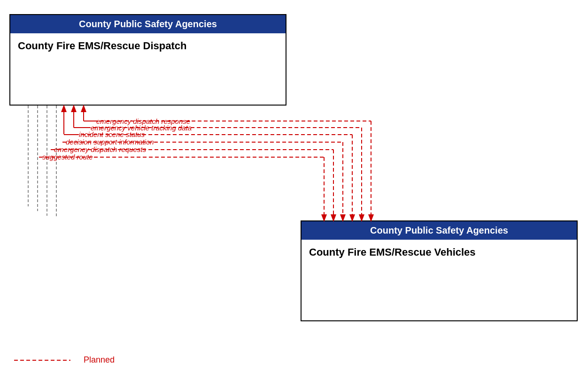 This screenshot has height=379, width=588. What do you see at coordinates (148, 24) in the screenshot?
I see `left-box-header: County Public Safety Agencies` at bounding box center [148, 24].